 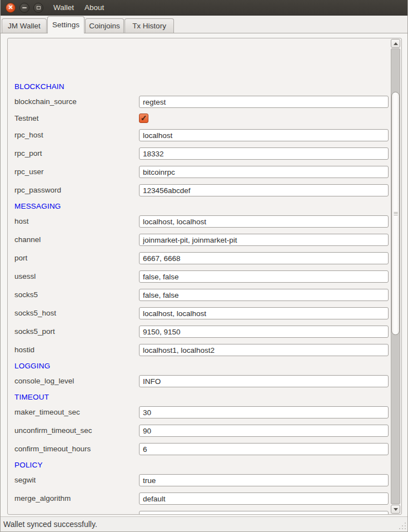 What do you see at coordinates (34, 332) in the screenshot?
I see `field-label: socks5_port` at bounding box center [34, 332].